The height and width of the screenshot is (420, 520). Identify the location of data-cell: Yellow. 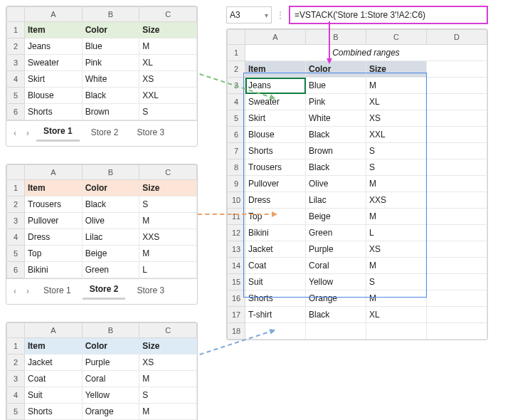
(336, 282).